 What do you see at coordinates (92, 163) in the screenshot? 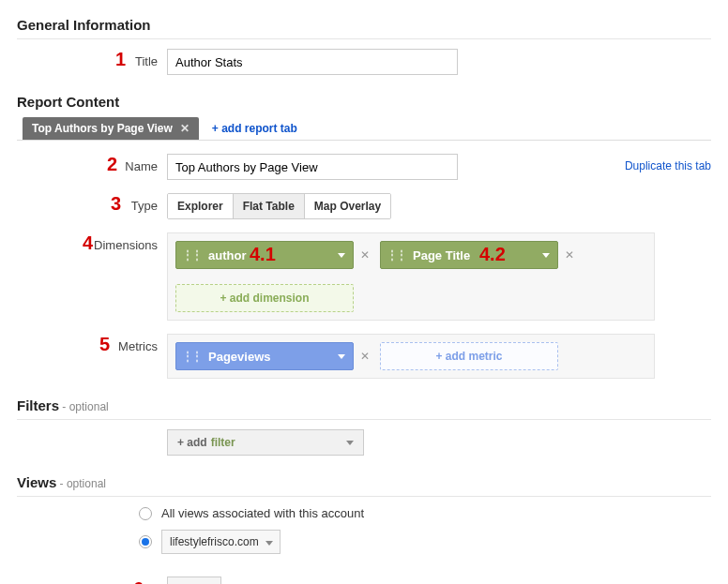
I see `name-label: Name 2` at bounding box center [92, 163].